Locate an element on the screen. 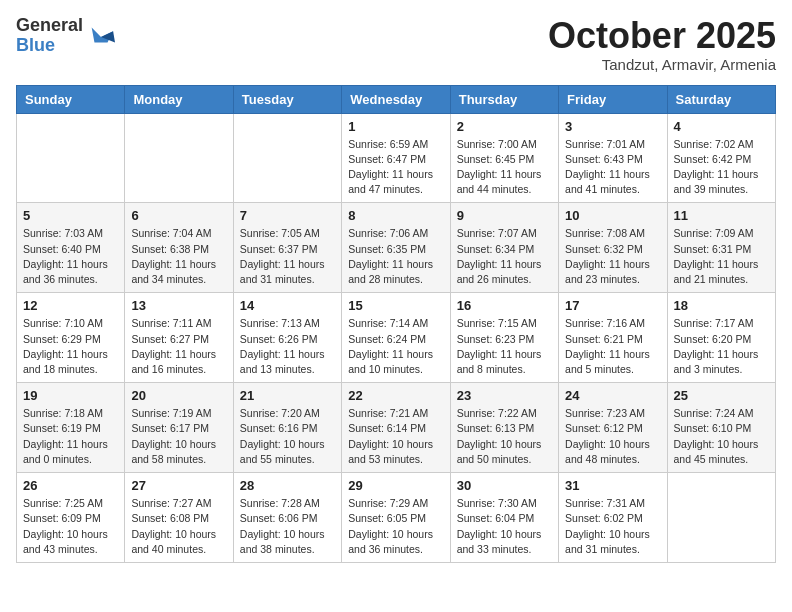 The image size is (792, 612). day-number: 25 is located at coordinates (722, 396).